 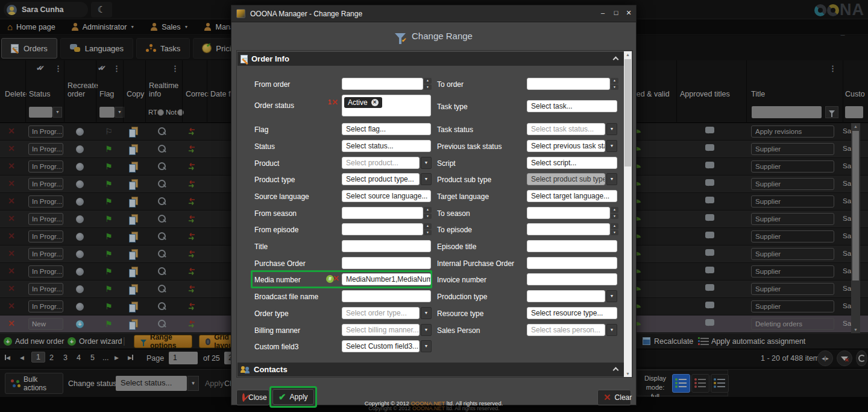 What do you see at coordinates (382, 213) in the screenshot?
I see `from-season-input` at bounding box center [382, 213].